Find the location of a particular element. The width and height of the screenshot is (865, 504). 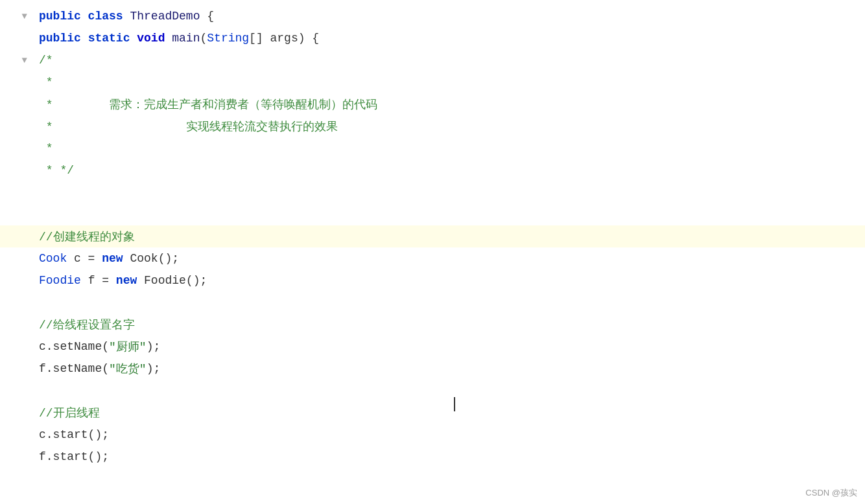

code-token: "吃货" is located at coordinates (128, 369).